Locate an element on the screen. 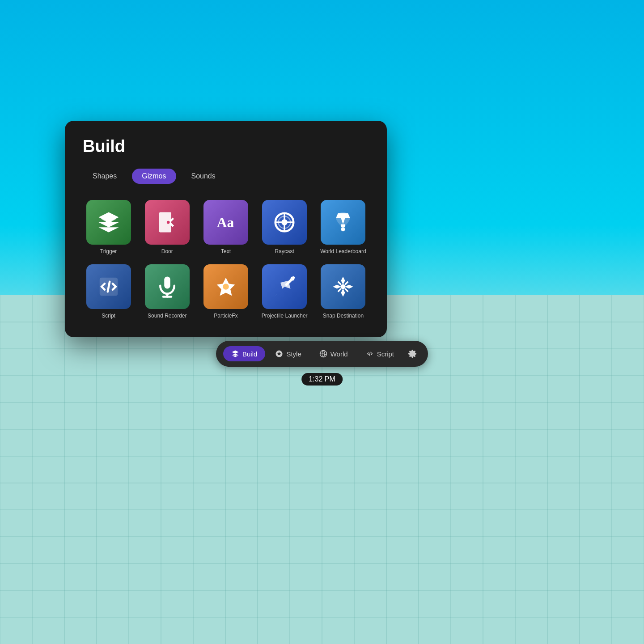 The height and width of the screenshot is (644, 644). script-icon is located at coordinates (109, 287).